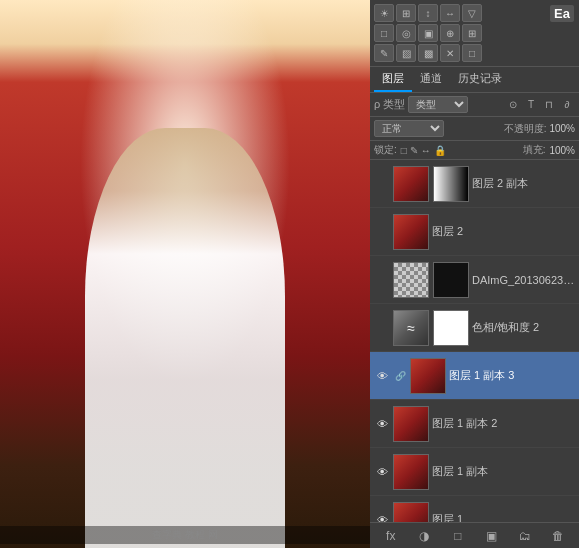  I want to click on tab-history: 历史记录, so click(480, 80).